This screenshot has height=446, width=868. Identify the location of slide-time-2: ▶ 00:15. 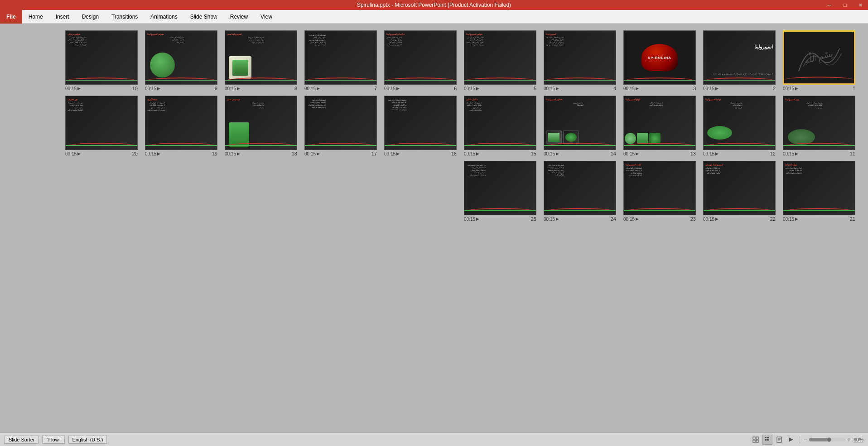
(711, 89).